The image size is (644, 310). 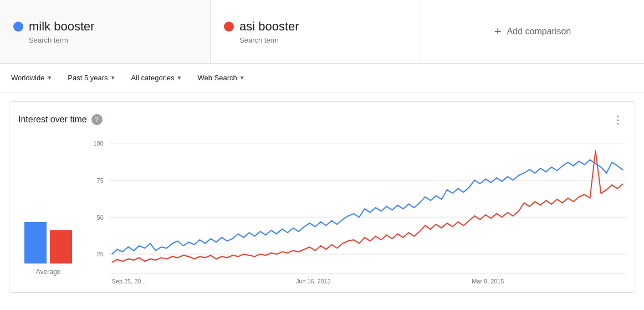 What do you see at coordinates (229, 27) in the screenshot?
I see `dot-asi-booster` at bounding box center [229, 27].